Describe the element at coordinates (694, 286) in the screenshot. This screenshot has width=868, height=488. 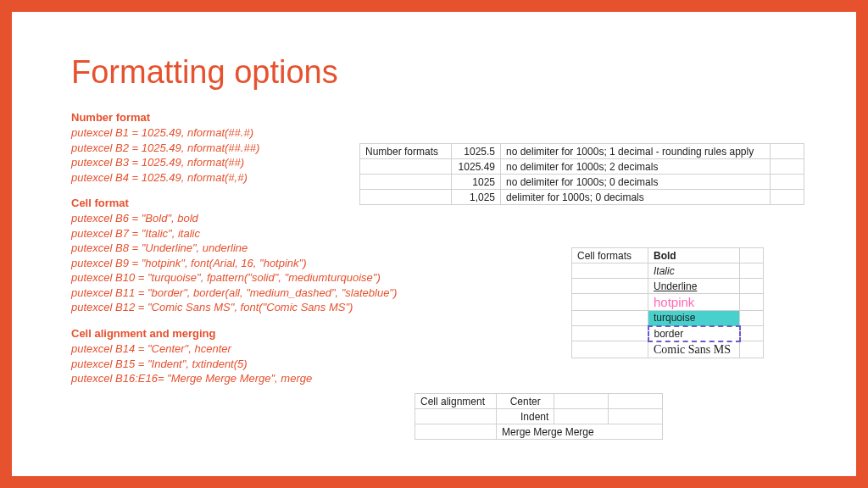
I see `cell-underline: Underline` at that location.